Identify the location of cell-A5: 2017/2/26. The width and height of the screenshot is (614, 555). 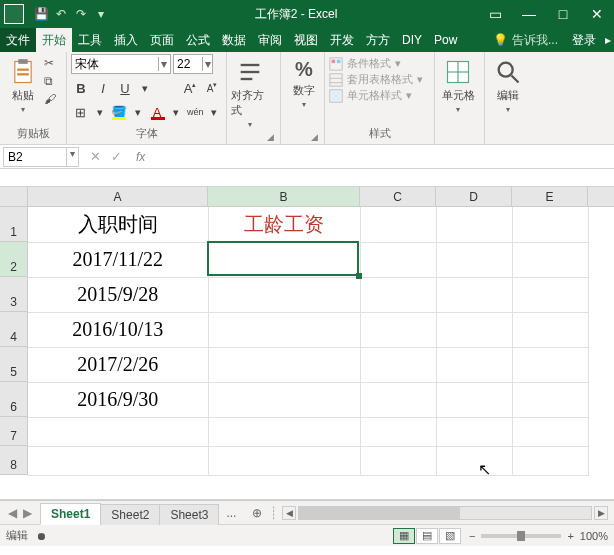
(118, 364).